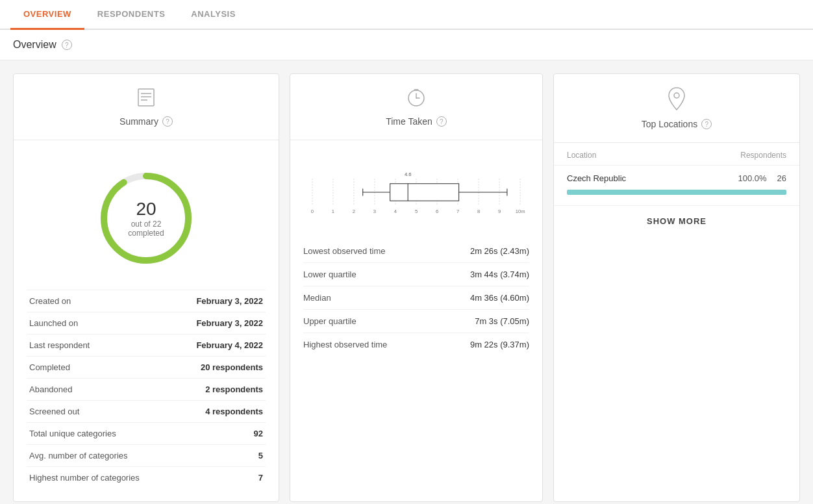  Describe the element at coordinates (677, 192) in the screenshot. I see `location-bar` at that location.